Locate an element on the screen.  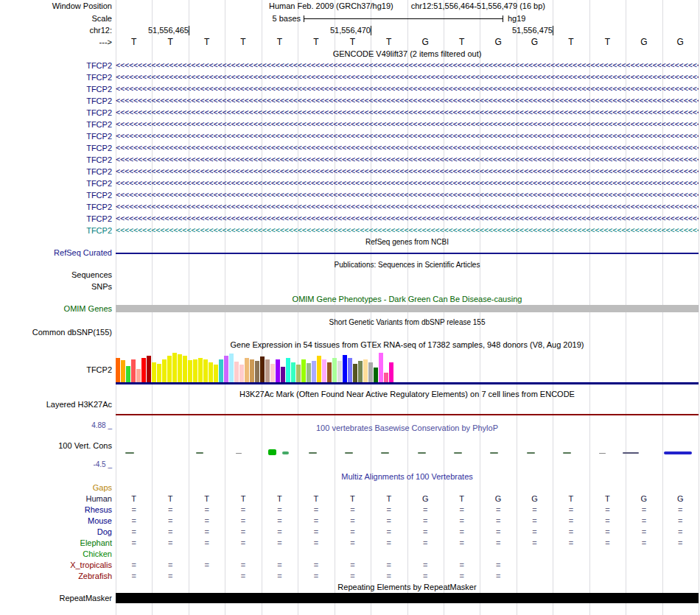
multiz-species-label: Dog is located at coordinates (56, 532).